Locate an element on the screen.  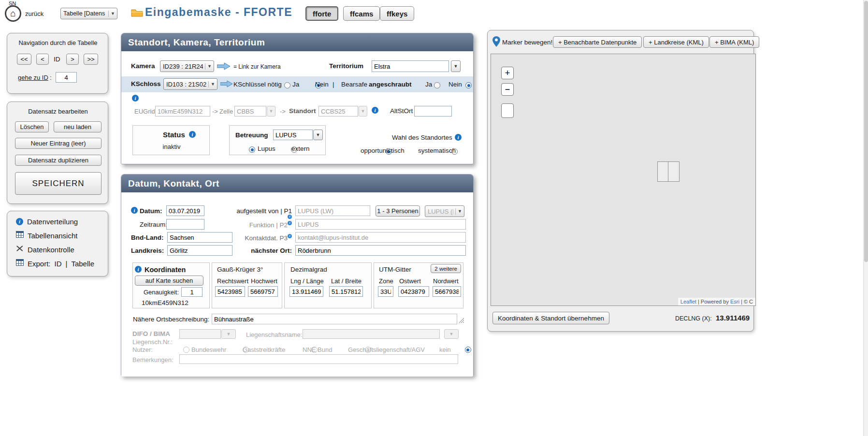
kschluessel-nein-label: Nein is located at coordinates (322, 84).